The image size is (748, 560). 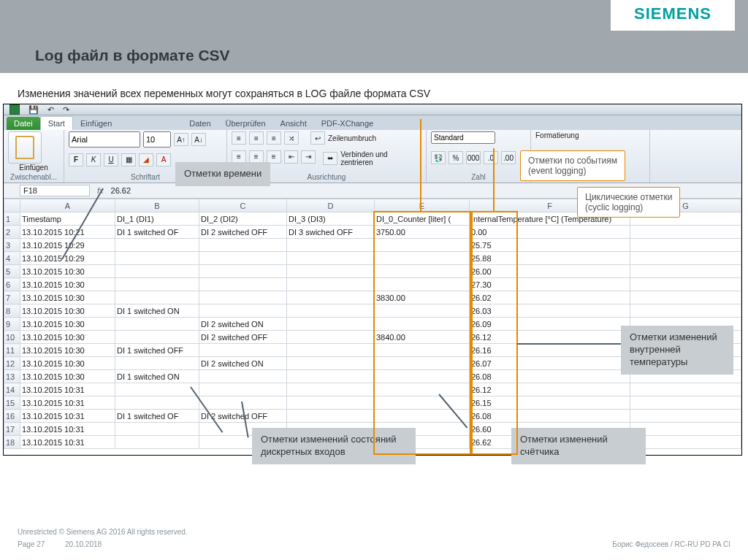 What do you see at coordinates (181, 139) in the screenshot?
I see `increase-font-icon: A↑` at bounding box center [181, 139].